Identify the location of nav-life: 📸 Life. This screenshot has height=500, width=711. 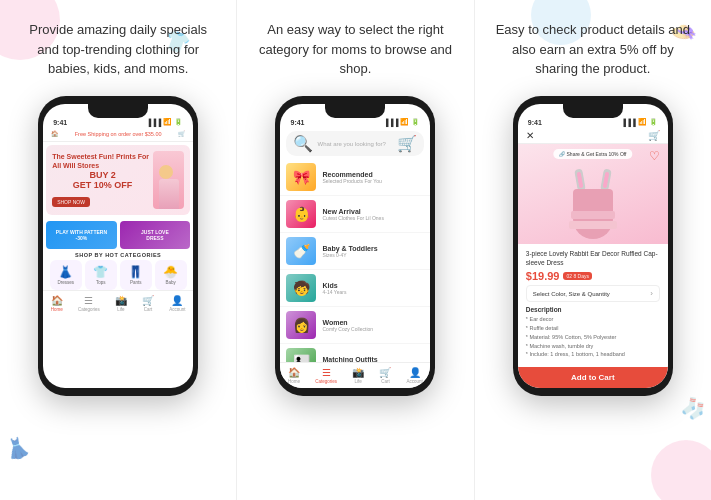
(121, 304).